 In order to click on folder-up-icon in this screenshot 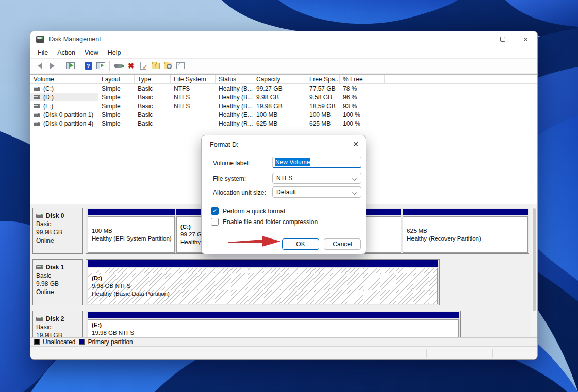, I will do `click(156, 66)`.